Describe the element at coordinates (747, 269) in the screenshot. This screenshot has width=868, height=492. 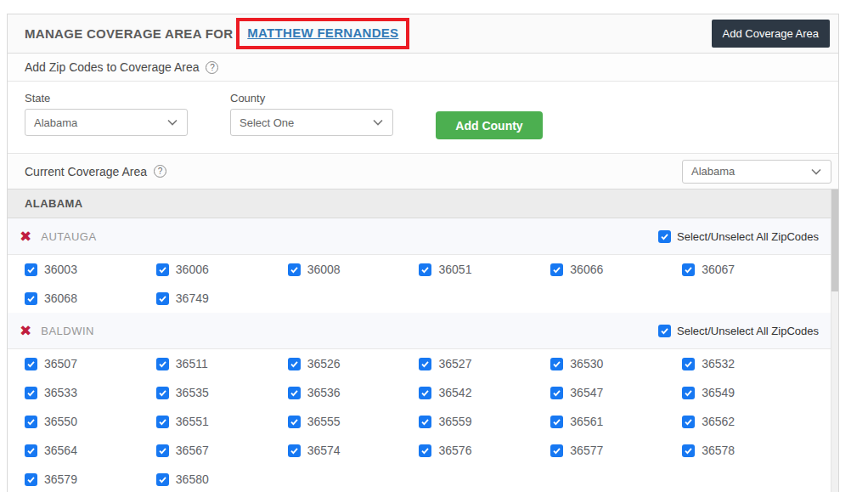
I see `zipcode-item: 36067` at that location.